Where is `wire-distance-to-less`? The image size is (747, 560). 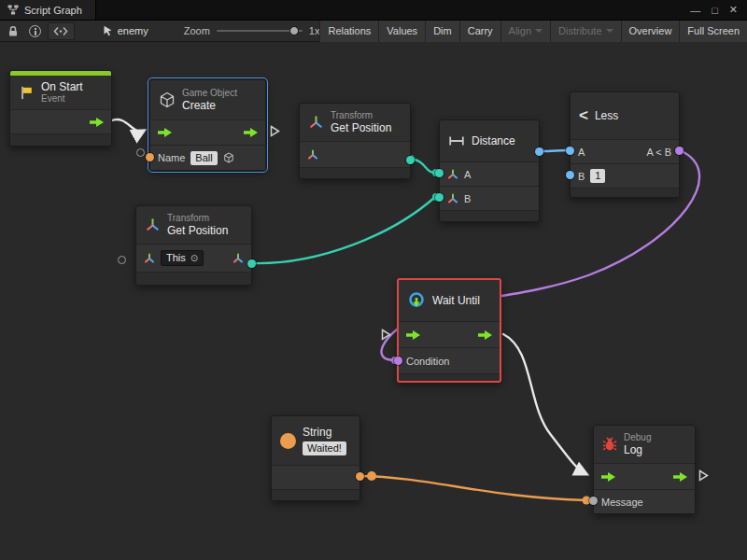 wire-distance-to-less is located at coordinates (554, 151).